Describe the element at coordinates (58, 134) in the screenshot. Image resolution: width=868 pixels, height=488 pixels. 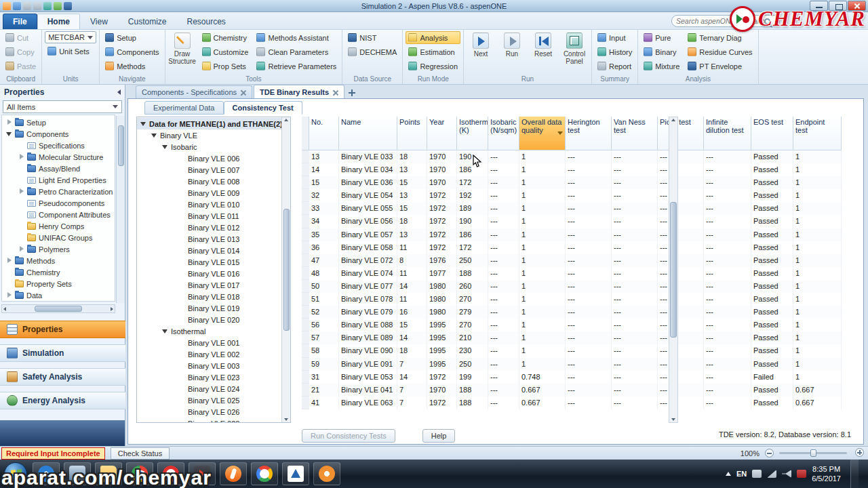
I see `tree-item: Components` at that location.